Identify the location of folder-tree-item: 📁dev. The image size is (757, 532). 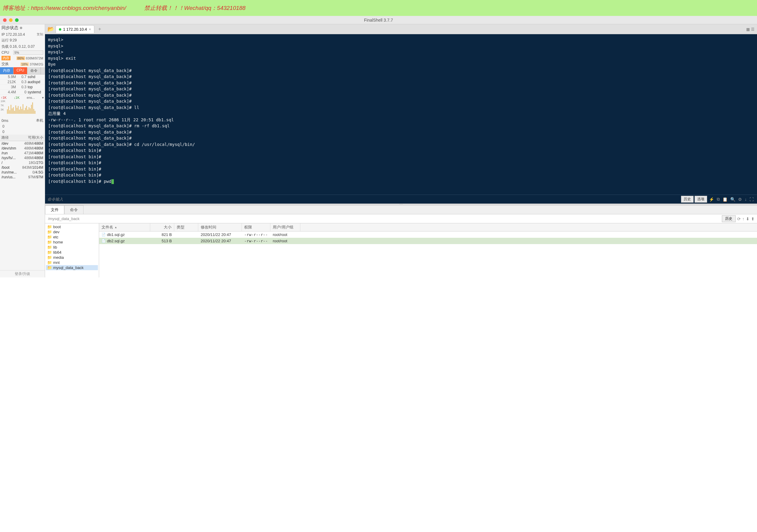
(72, 232).